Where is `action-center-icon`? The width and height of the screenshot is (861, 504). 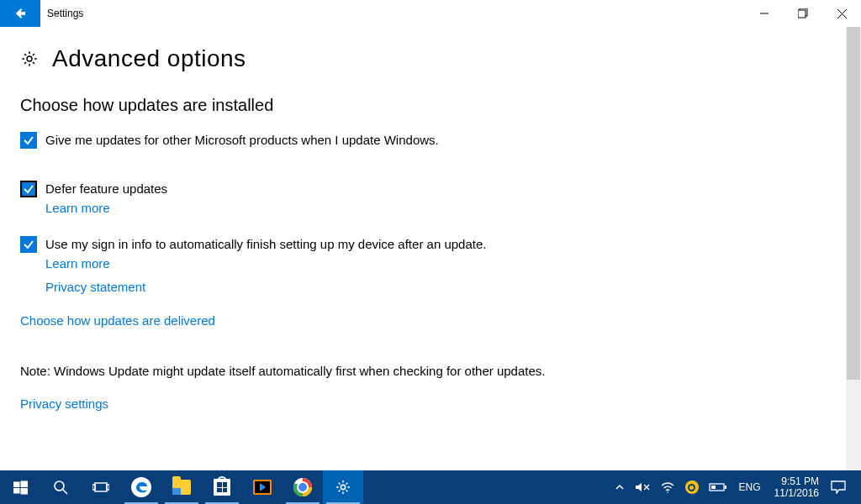
action-center-icon is located at coordinates (838, 487).